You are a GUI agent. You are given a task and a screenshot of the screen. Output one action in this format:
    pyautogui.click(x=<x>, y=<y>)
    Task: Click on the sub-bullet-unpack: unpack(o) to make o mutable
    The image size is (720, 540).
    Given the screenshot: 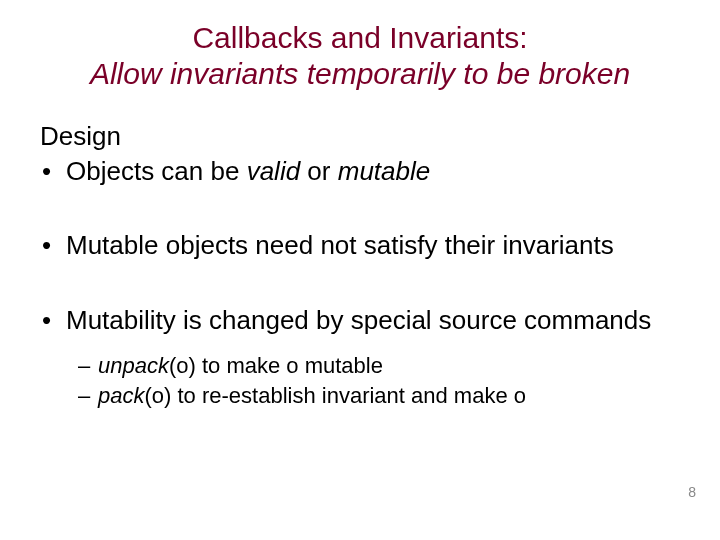 What is the action you would take?
    pyautogui.click(x=379, y=366)
    